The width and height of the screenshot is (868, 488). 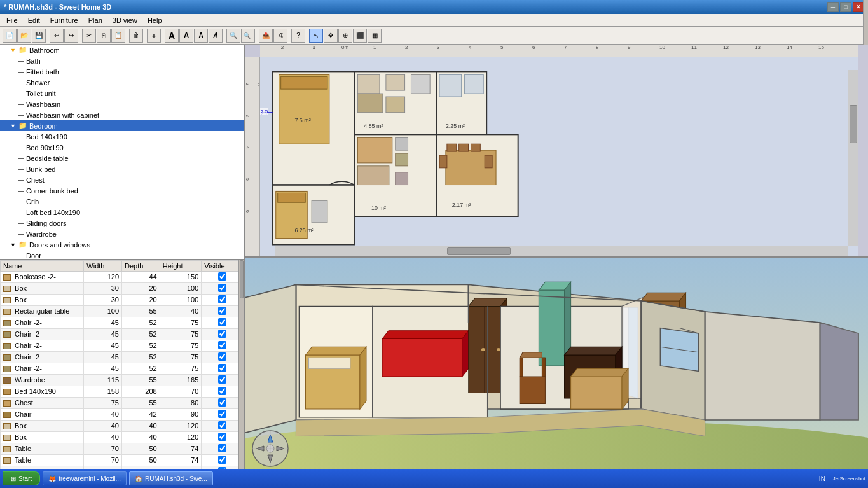 What do you see at coordinates (122, 93) in the screenshot?
I see `tree-item-toilet: — Toilet unit` at bounding box center [122, 93].